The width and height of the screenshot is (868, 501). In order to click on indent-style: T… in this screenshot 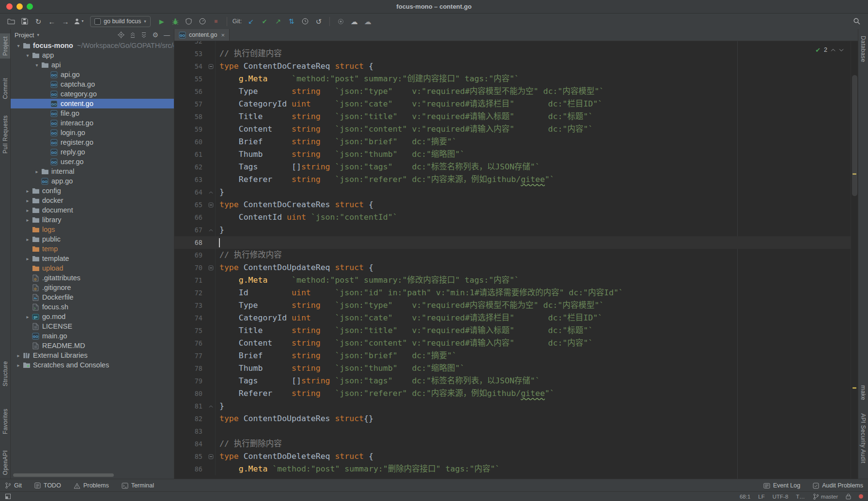, I will do `click(800, 497)`.